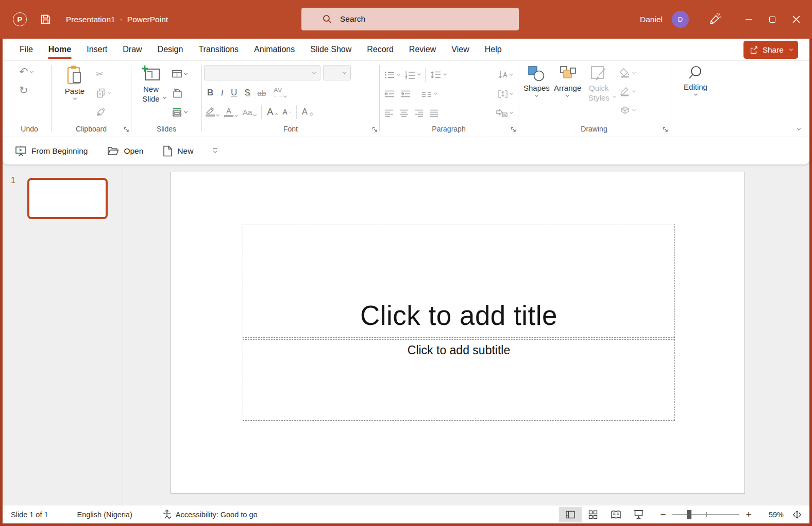  I want to click on align-right-button, so click(419, 113).